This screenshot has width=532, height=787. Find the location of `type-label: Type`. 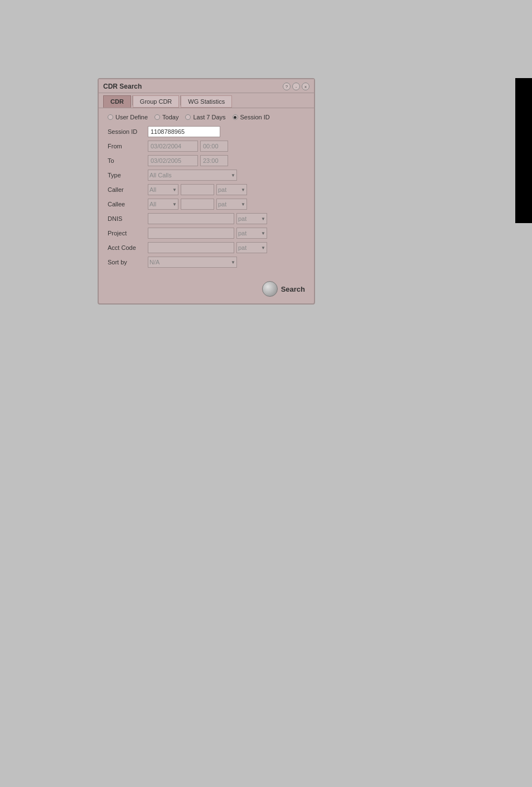

type-label: Type is located at coordinates (128, 175).